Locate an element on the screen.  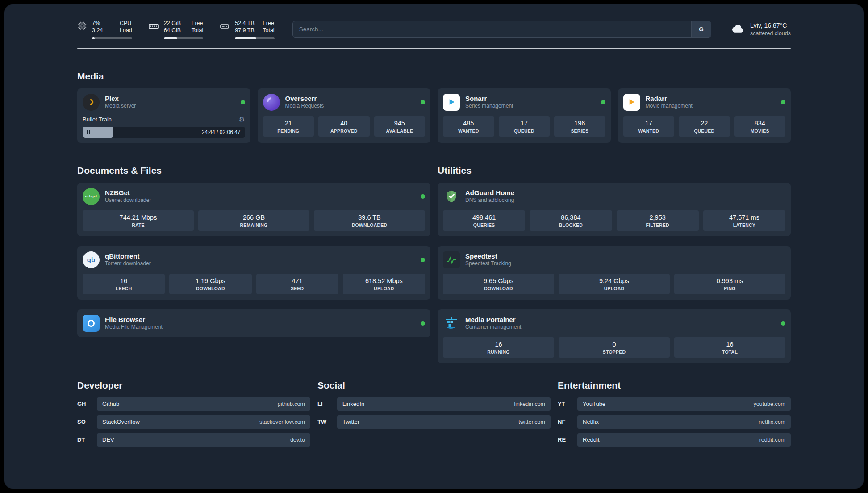
stat-value: 0.993 ms is located at coordinates (730, 281).